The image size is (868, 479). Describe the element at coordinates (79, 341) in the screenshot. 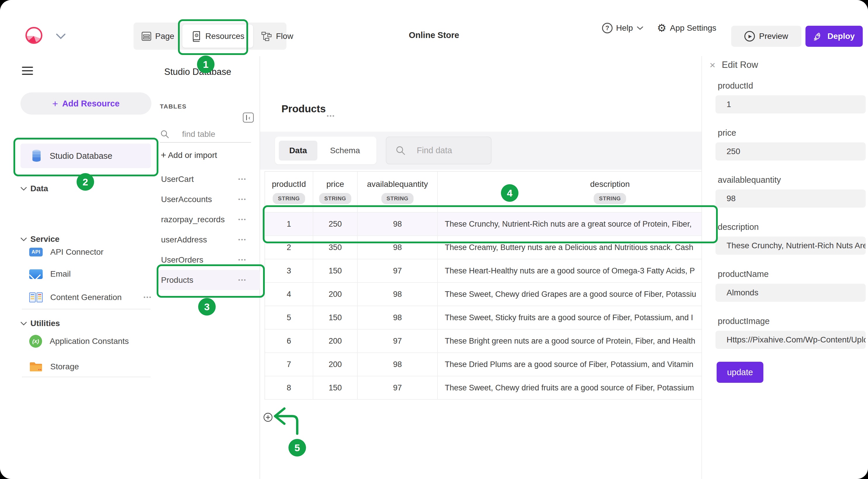

I see `sidebar-item-application-constants: (x) Application Constants` at that location.